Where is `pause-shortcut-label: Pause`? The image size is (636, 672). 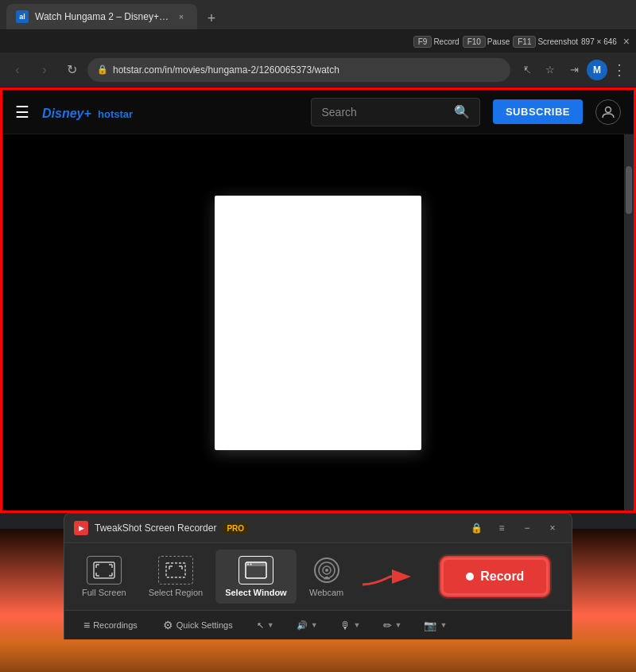 pause-shortcut-label: Pause is located at coordinates (498, 41).